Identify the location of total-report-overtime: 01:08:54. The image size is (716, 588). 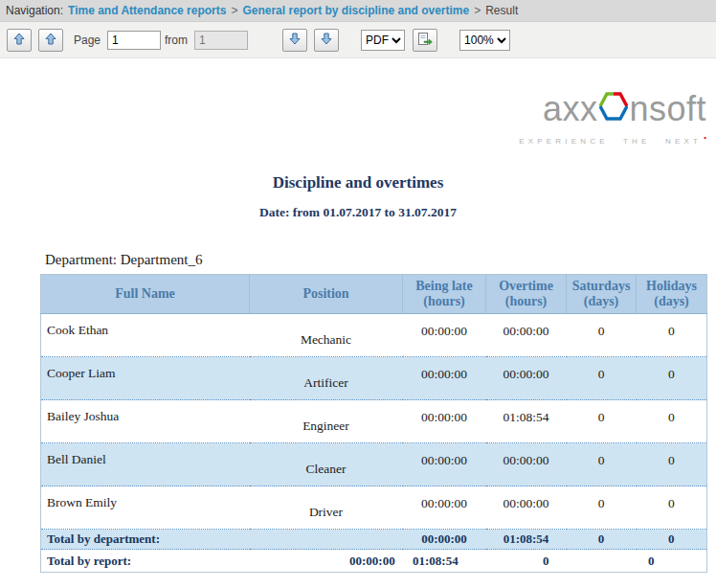
(436, 561).